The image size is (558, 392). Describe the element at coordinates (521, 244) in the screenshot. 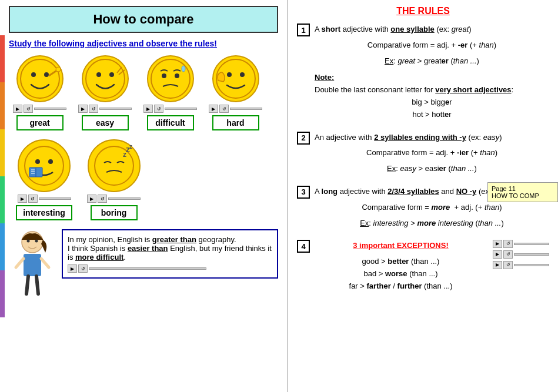

I see `exc-player-1: ▶ ↺` at that location.